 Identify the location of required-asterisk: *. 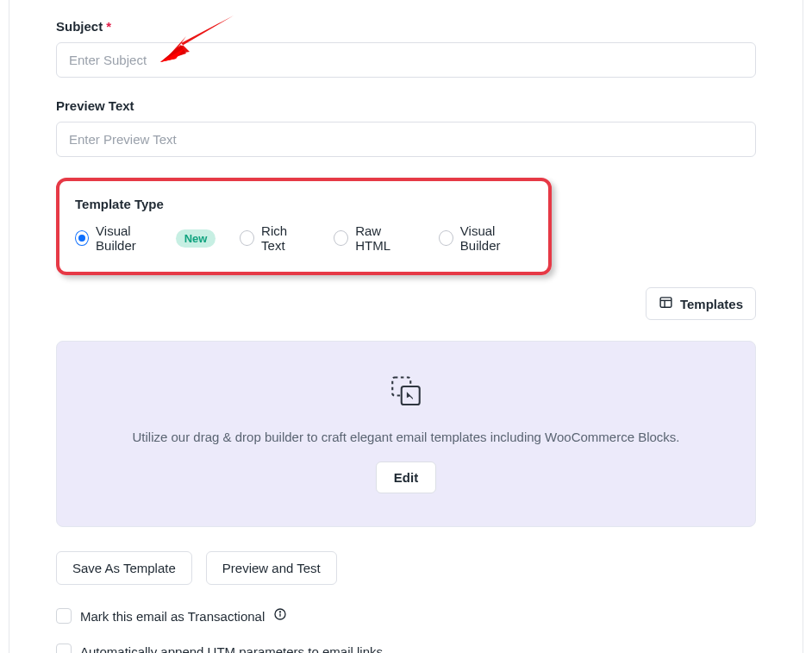
(109, 26).